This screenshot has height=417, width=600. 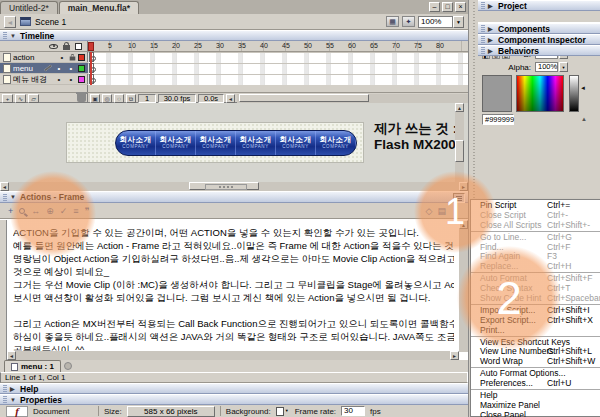 I want to click on edit-multiple-frames-icon: ⧉, so click(x=131, y=98).